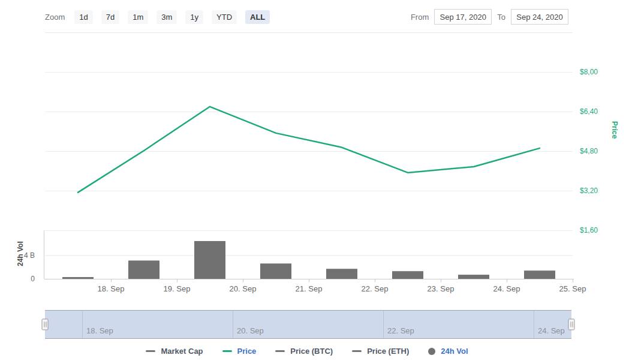  I want to click on legend-item-price: Price, so click(240, 351).